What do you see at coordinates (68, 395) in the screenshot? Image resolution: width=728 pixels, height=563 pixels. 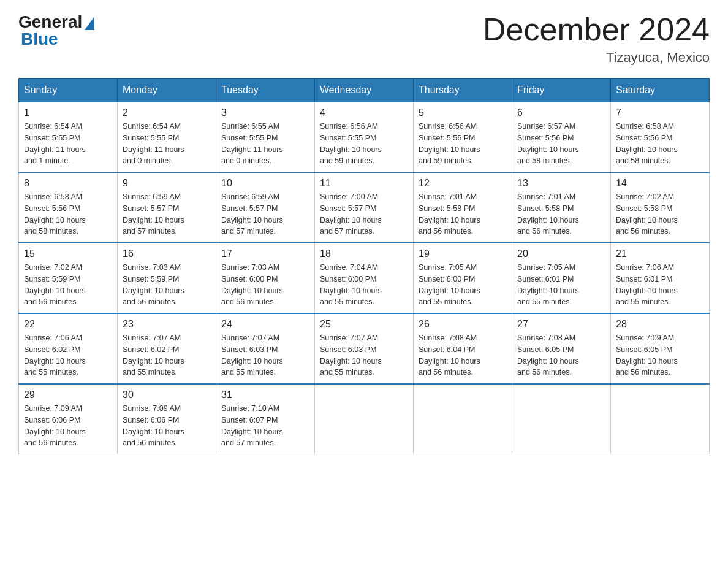 I see `day-number: 29` at bounding box center [68, 395].